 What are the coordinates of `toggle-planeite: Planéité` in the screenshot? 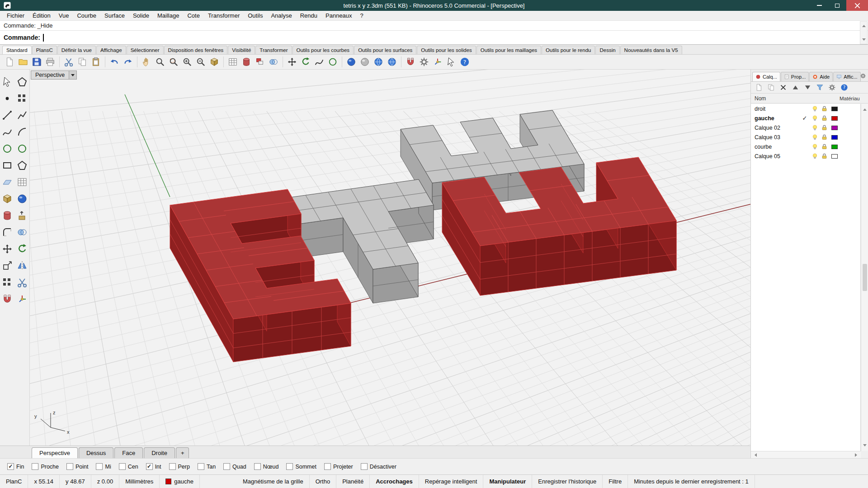 It's located at (353, 482).